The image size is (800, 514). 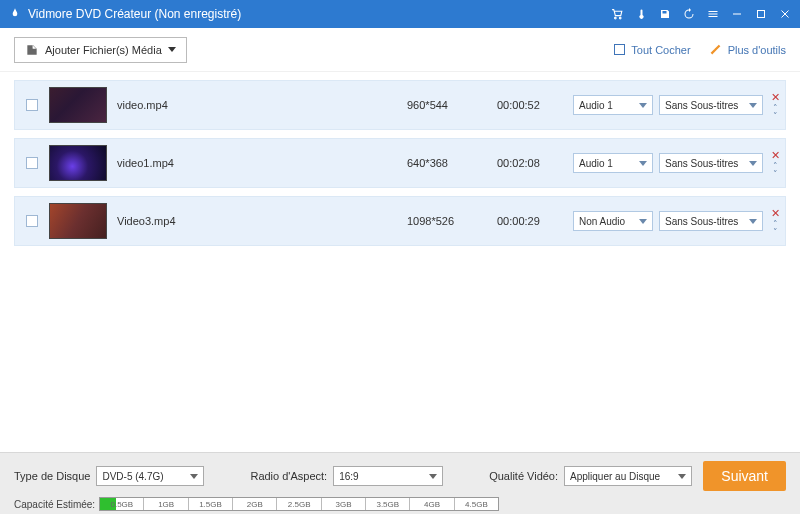 What do you see at coordinates (641, 14) in the screenshot?
I see `thermometer-icon` at bounding box center [641, 14].